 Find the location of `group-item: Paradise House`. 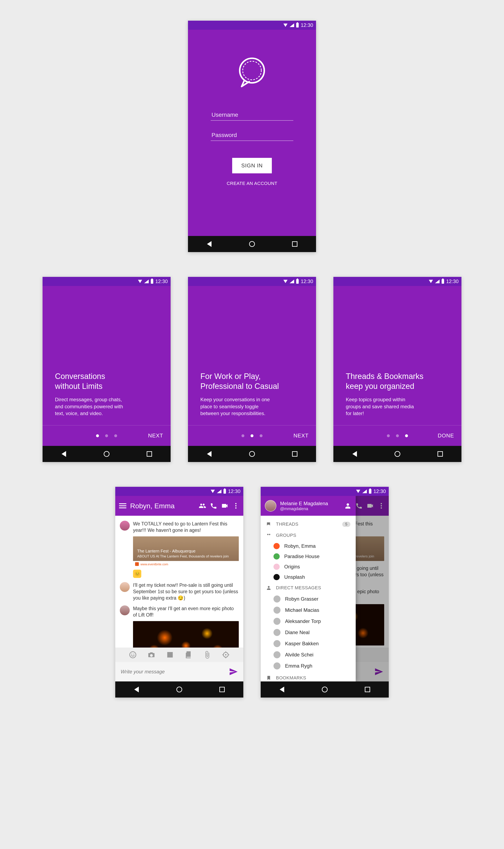

group-item: Paradise House is located at coordinates (308, 556).